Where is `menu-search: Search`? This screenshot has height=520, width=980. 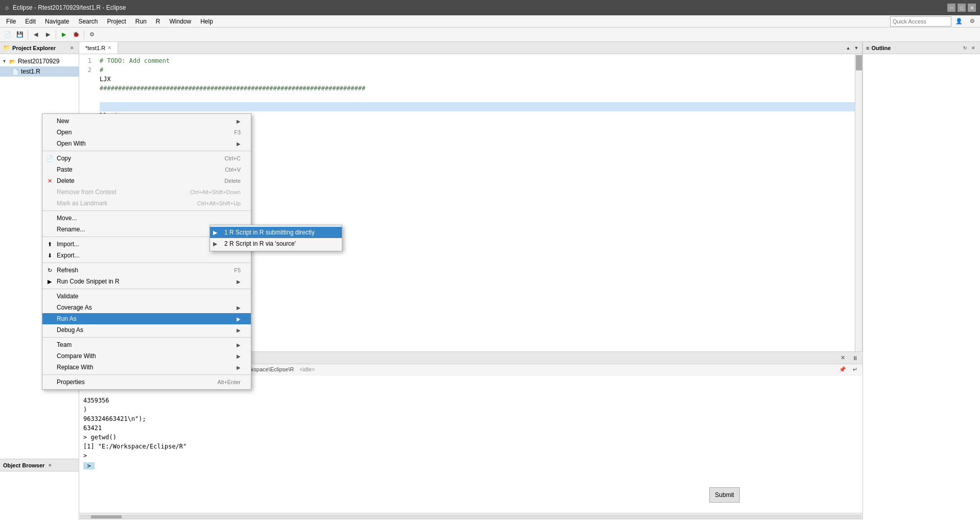
menu-search: Search is located at coordinates (88, 21).